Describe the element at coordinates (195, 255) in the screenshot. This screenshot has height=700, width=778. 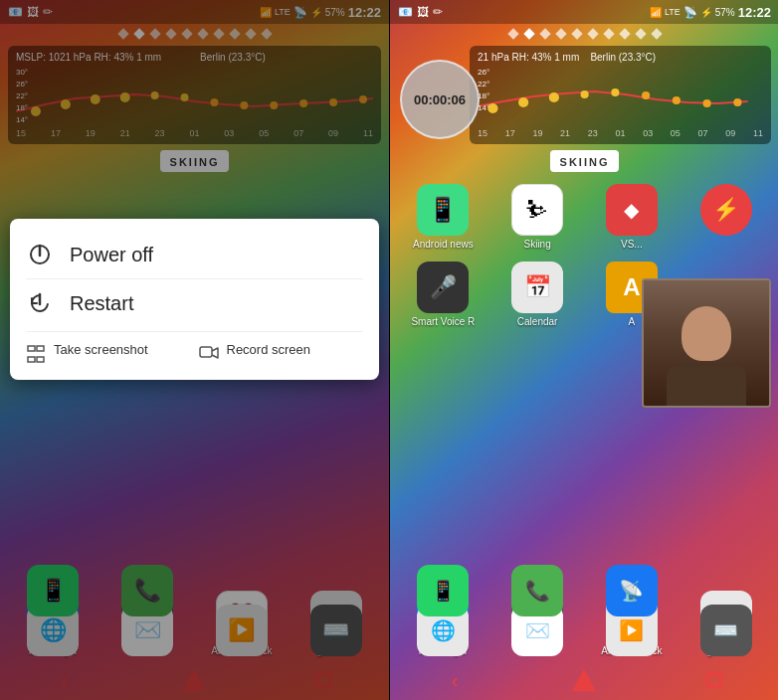
I see `power-off-button: Power off` at that location.